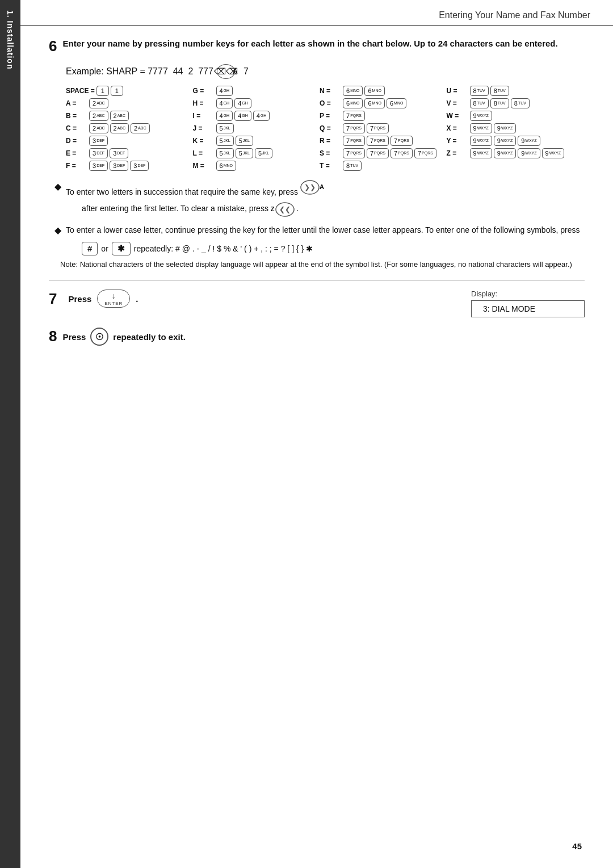 The width and height of the screenshot is (613, 868). Describe the element at coordinates (53, 47) in the screenshot. I see `step6-number: 6` at that location.